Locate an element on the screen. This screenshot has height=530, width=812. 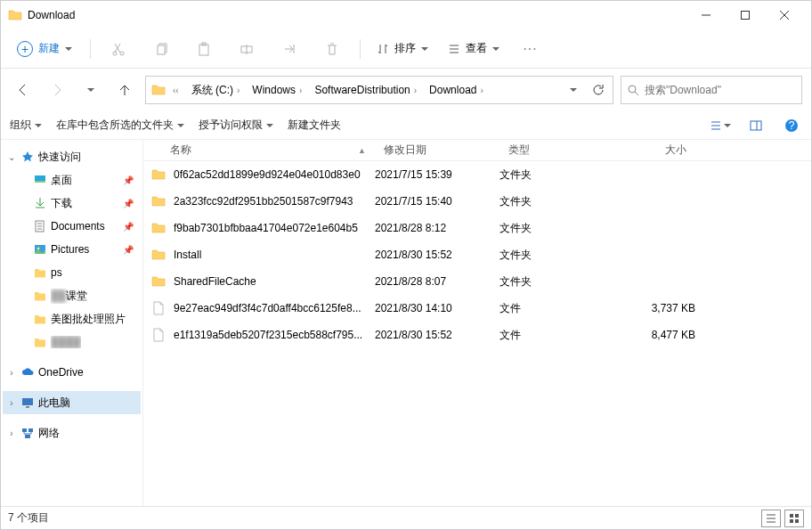
sidebar-item-onedrive: ›OneDrive is located at coordinates (71, 372).